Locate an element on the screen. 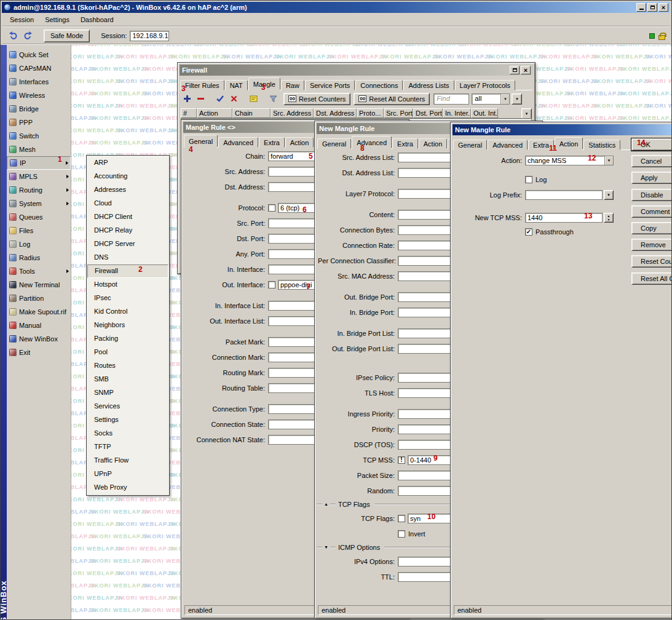 This screenshot has height=620, width=672. menu-settings: Settings is located at coordinates (57, 20).